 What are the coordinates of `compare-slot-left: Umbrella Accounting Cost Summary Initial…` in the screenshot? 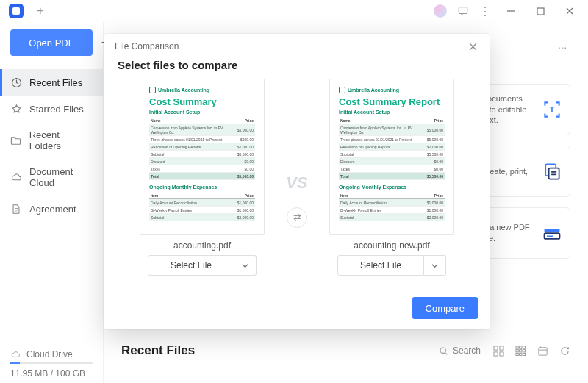 It's located at (202, 185).